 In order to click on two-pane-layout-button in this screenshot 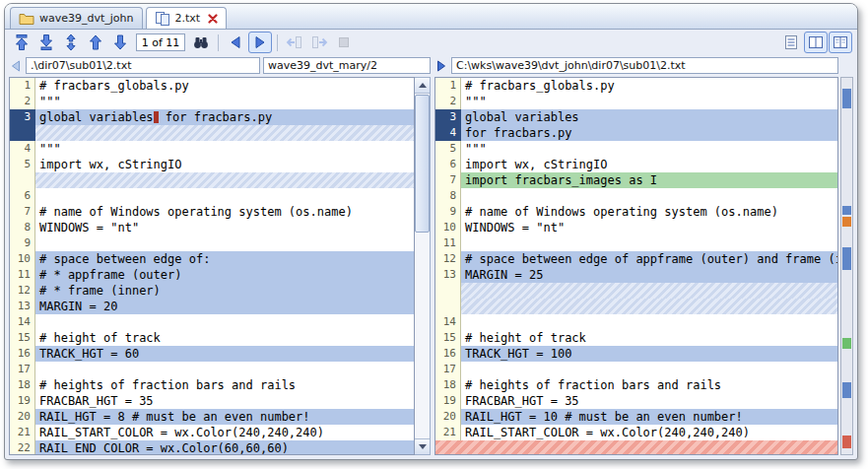, I will do `click(816, 42)`.